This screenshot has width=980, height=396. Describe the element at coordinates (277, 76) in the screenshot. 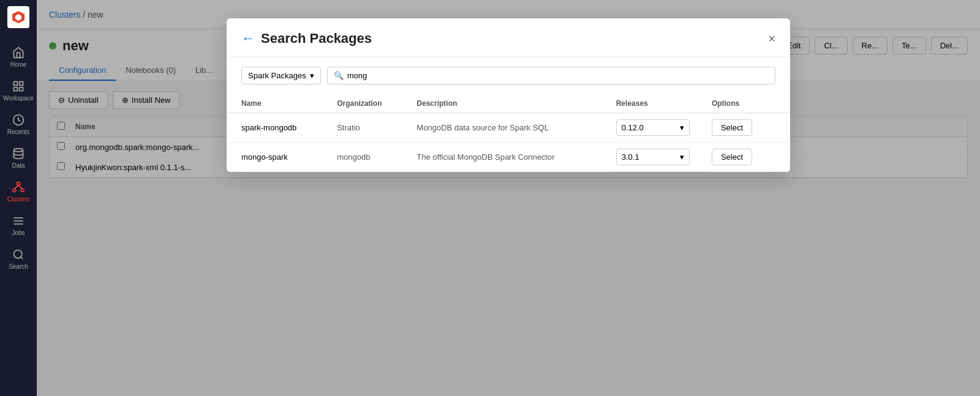

I see `package-type-label: Spark Packages` at that location.